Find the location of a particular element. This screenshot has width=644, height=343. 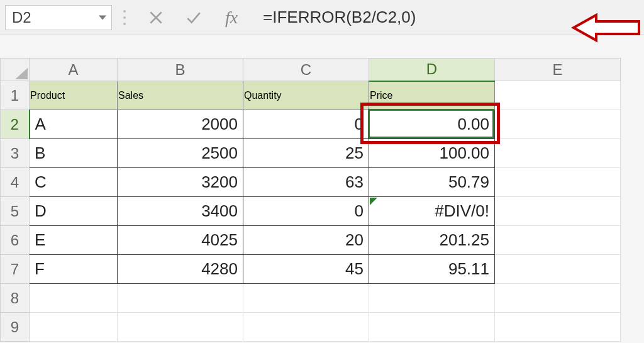

cell-D8 is located at coordinates (432, 298).